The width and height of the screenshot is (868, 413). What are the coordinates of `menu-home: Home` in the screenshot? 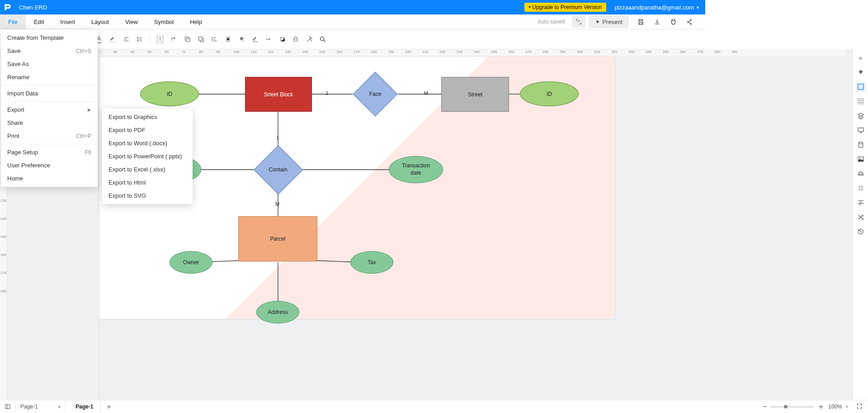 It's located at (49, 178).